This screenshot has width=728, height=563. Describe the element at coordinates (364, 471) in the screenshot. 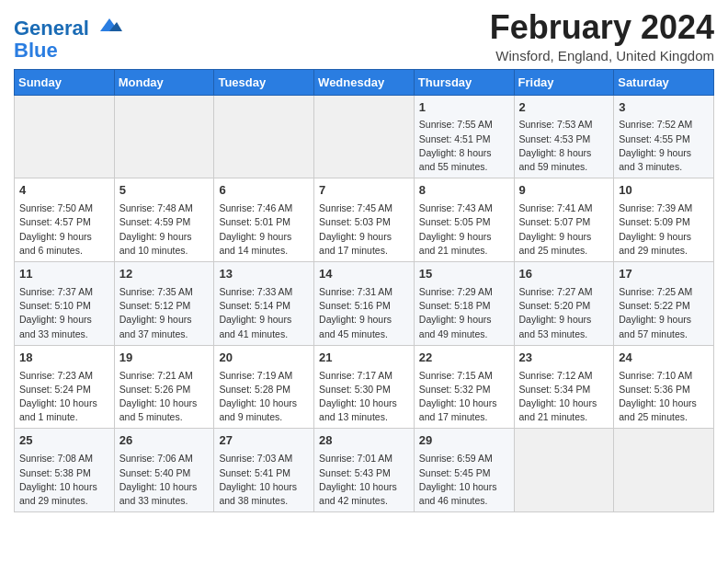

I see `calendar-cell: 28Sunrise: 7:01 AMSunset: 5:43 PMDayligh…` at that location.